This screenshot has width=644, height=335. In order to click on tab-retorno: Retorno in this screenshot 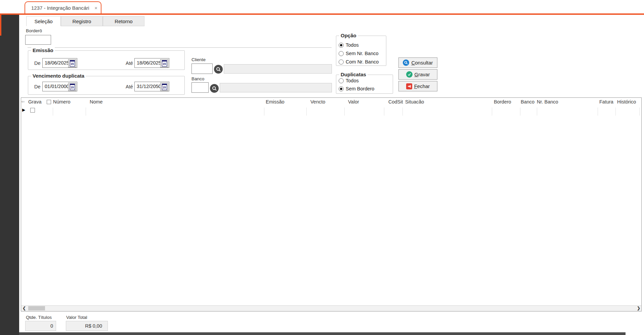, I will do `click(124, 21)`.